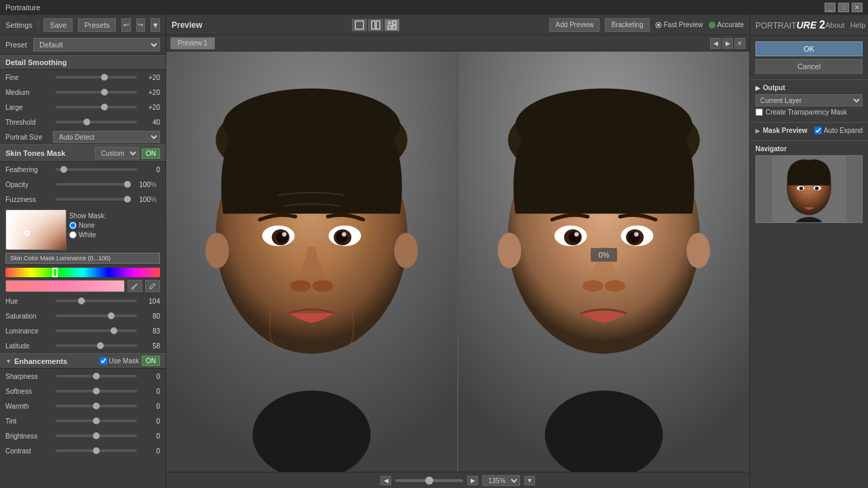  What do you see at coordinates (27, 233) in the screenshot?
I see `color-cursor` at bounding box center [27, 233].